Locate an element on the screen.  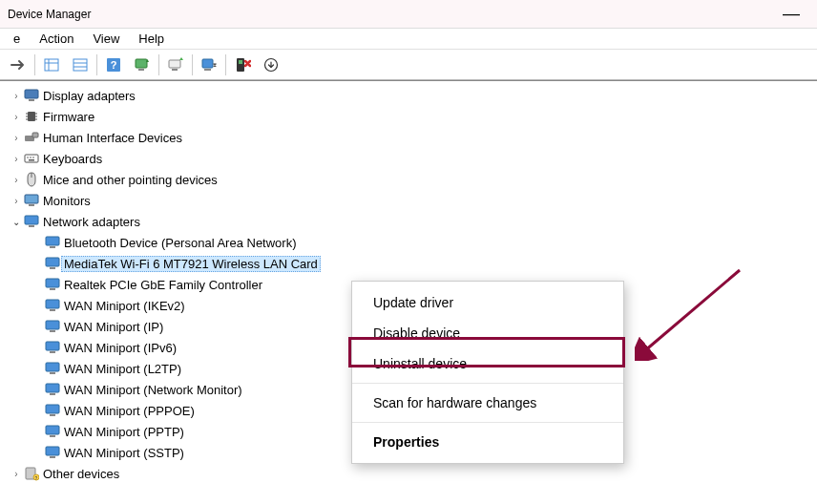
dropdown-icon is located at coordinates (271, 65).